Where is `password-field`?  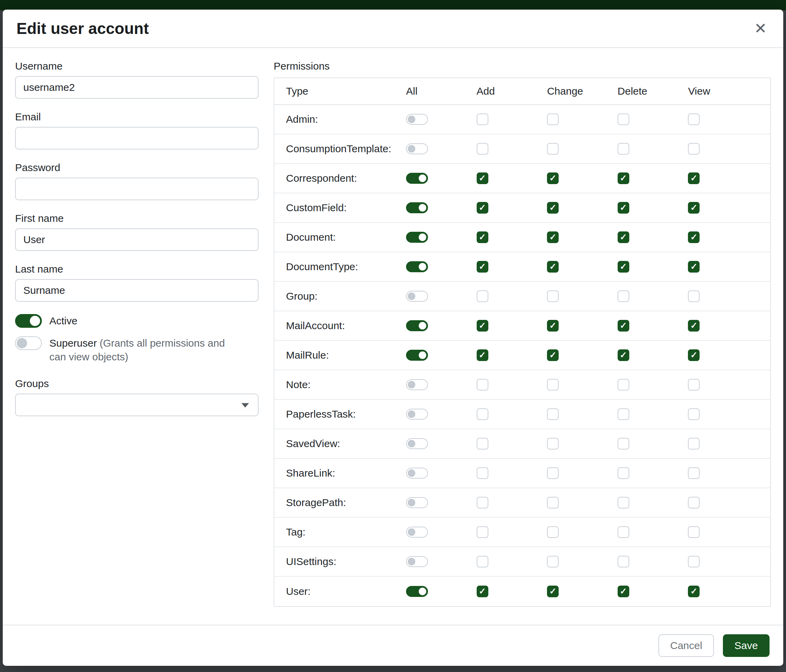
password-field is located at coordinates (137, 189).